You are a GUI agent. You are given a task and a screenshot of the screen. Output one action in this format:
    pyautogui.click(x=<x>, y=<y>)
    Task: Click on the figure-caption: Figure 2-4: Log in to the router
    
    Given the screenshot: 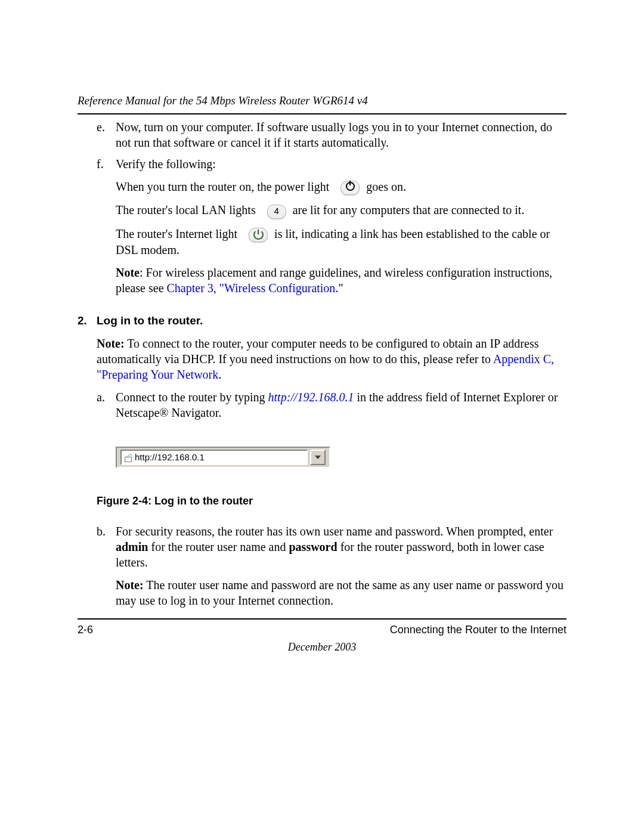 What is the action you would take?
    pyautogui.click(x=332, y=501)
    